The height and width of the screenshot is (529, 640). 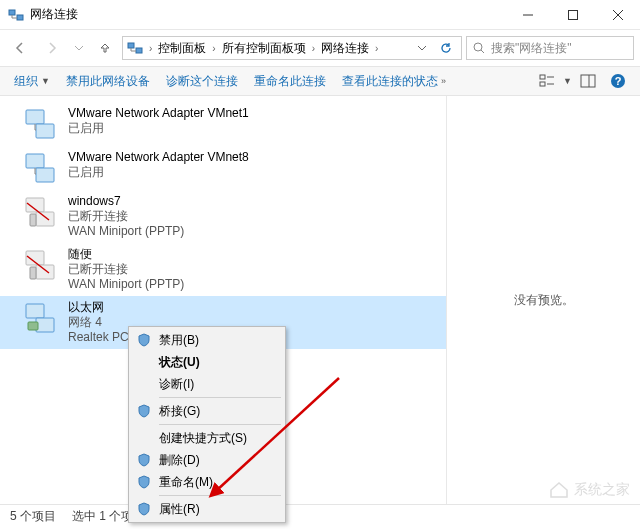 I want to click on ctx-shortcut: 创建快捷方式(S), so click(x=207, y=438).